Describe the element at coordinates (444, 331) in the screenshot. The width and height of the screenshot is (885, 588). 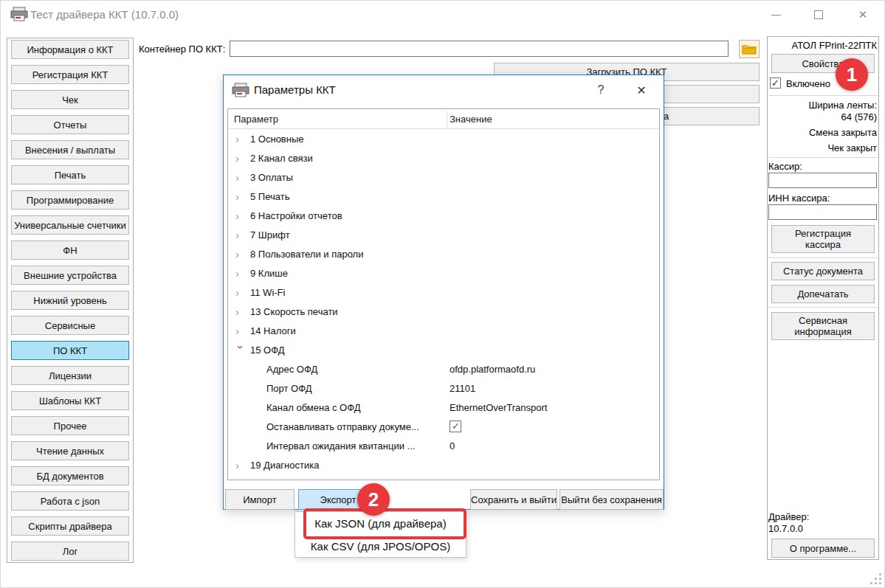
I see `tree-row-nalogi: 14 Налоги` at that location.